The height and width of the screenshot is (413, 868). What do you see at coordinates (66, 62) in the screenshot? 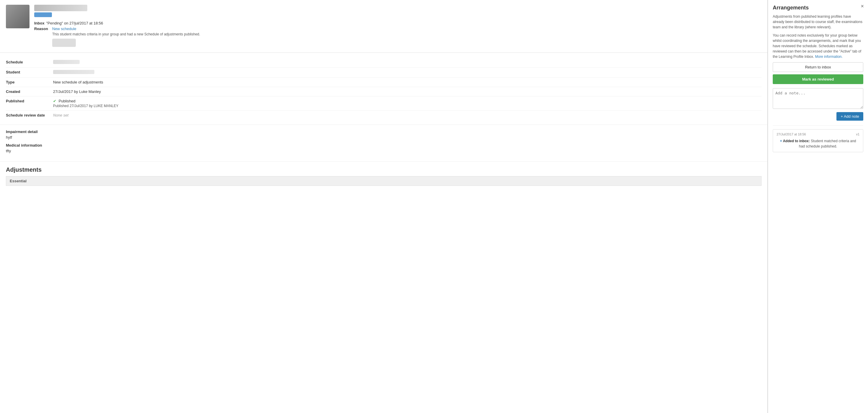
I see `schedule-blurred` at bounding box center [66, 62].